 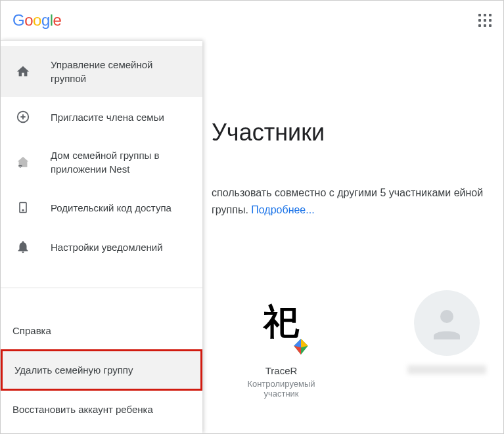 I want to click on sidebar-item-label: Управление семейной группой, so click(x=121, y=72).